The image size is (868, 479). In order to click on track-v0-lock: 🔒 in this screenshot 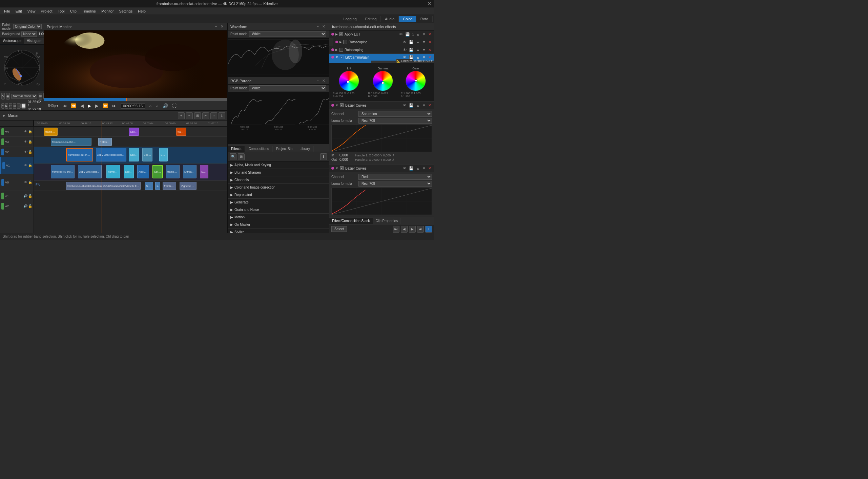, I will do `click(30, 182)`.